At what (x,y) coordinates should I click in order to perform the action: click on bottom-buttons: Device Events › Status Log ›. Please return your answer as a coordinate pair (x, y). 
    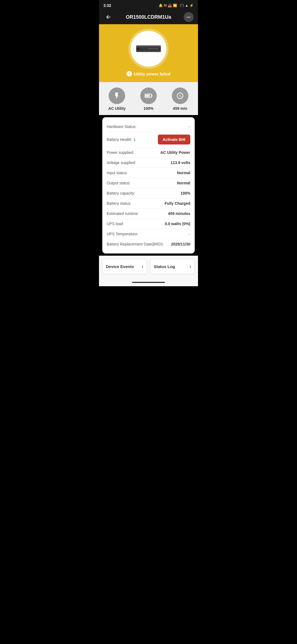
    Looking at the image, I should click on (148, 268).